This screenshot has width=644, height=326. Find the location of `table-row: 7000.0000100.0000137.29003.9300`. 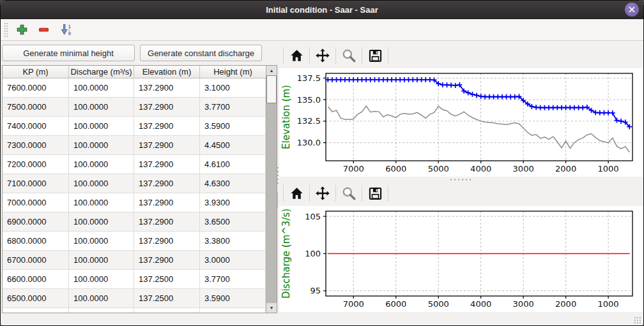

table-row: 7000.0000100.0000137.29003.9300 is located at coordinates (134, 203).